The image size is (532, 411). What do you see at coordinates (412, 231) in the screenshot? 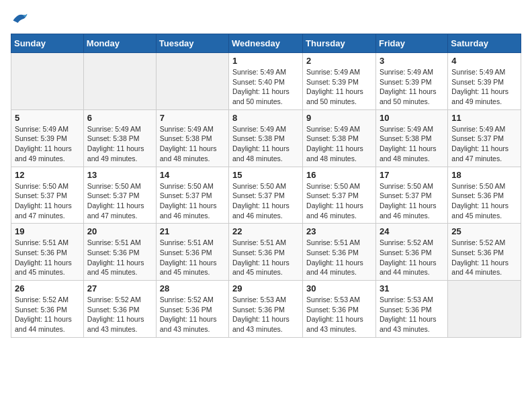
I see `day-number: 24` at bounding box center [412, 231].